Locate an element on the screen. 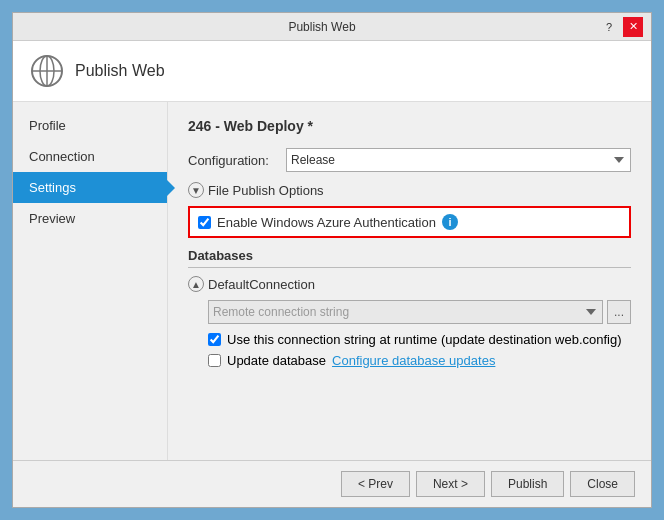 The width and height of the screenshot is (664, 520). config-select: Release is located at coordinates (458, 160).